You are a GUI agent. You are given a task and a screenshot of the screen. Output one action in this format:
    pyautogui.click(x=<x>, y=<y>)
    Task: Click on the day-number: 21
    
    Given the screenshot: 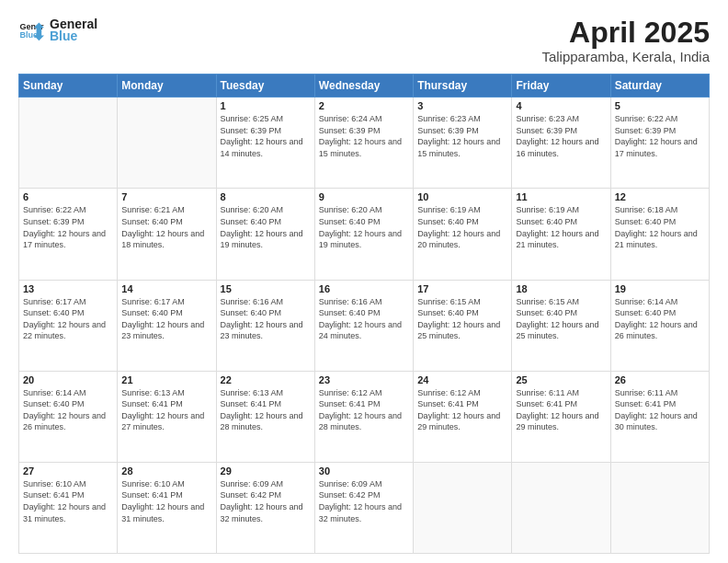 What is the action you would take?
    pyautogui.click(x=166, y=380)
    